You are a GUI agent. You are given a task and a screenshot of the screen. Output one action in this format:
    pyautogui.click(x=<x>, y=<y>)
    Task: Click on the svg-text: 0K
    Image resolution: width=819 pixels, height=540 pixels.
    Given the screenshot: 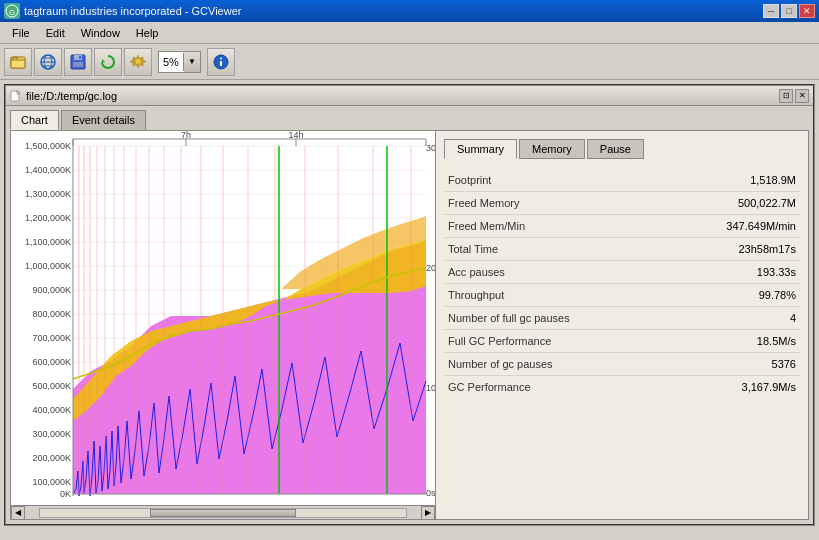 What is the action you would take?
    pyautogui.click(x=66, y=494)
    